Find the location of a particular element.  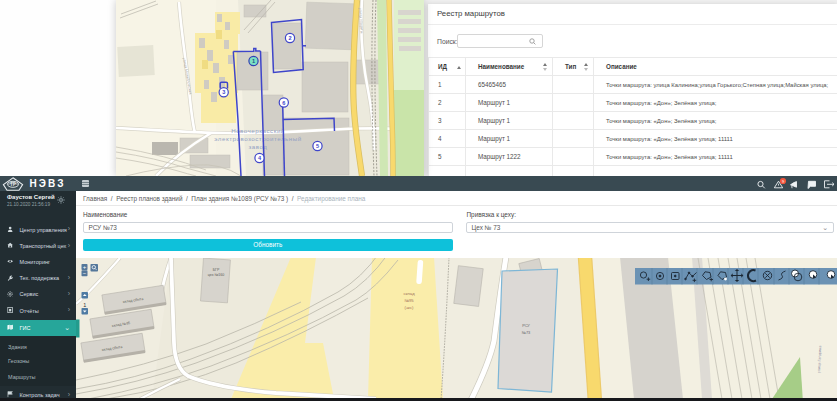

svg-text: 3 is located at coordinates (224, 92).